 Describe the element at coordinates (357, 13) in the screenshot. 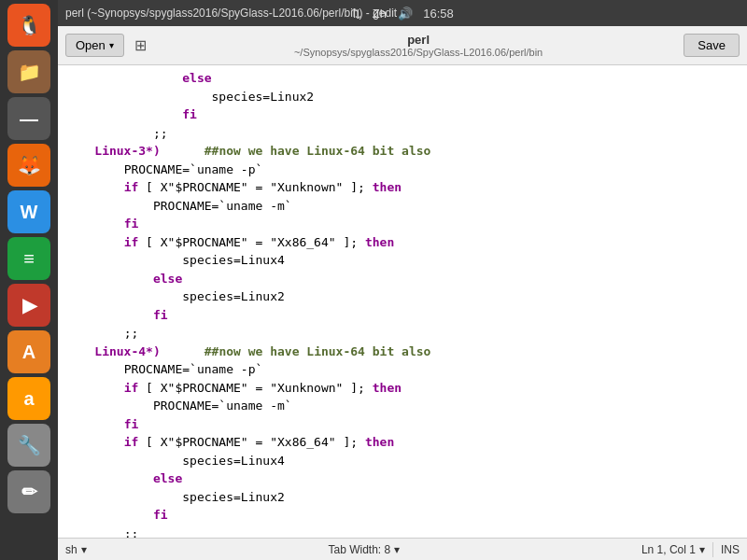

I see `titlebar-arrows: ⇅` at that location.